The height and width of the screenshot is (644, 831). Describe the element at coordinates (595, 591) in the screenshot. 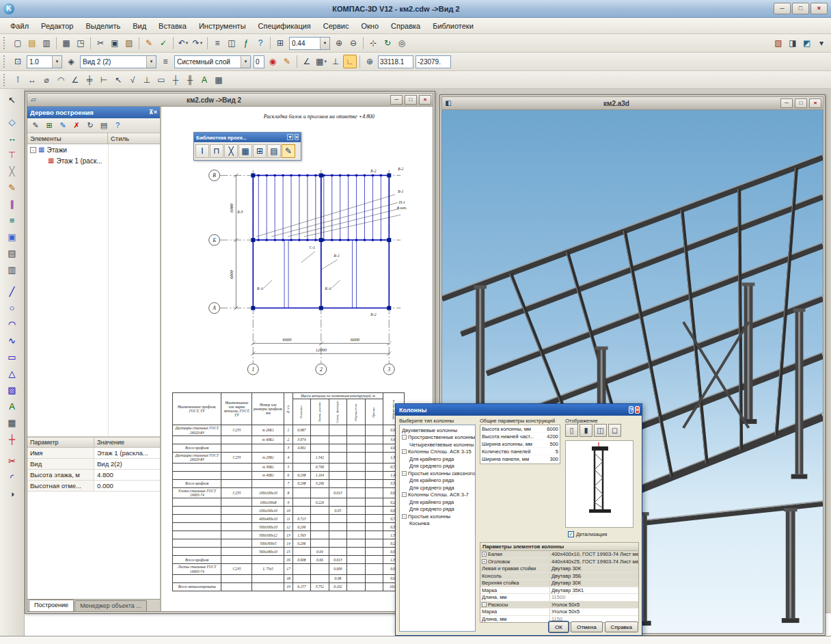

I see `element-value: Двутавр 35К1` at that location.